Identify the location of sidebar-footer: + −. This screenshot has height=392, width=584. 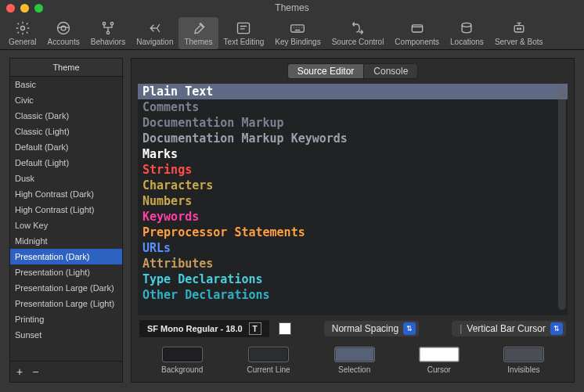
(66, 371).